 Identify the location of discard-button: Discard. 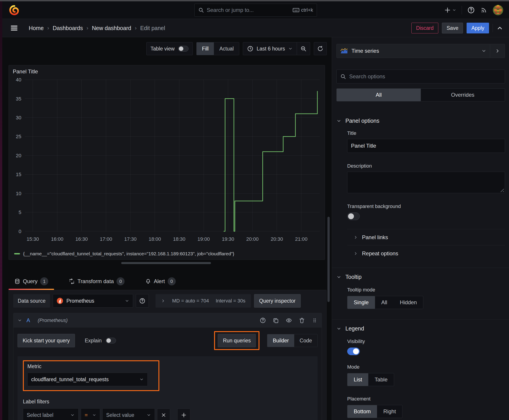
(425, 28).